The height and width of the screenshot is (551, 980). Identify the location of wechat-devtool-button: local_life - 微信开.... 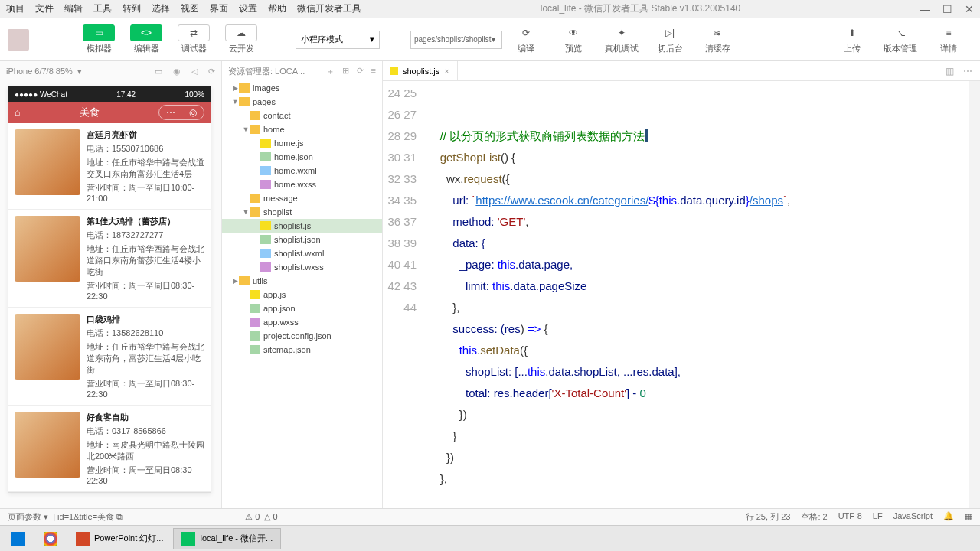
(227, 539).